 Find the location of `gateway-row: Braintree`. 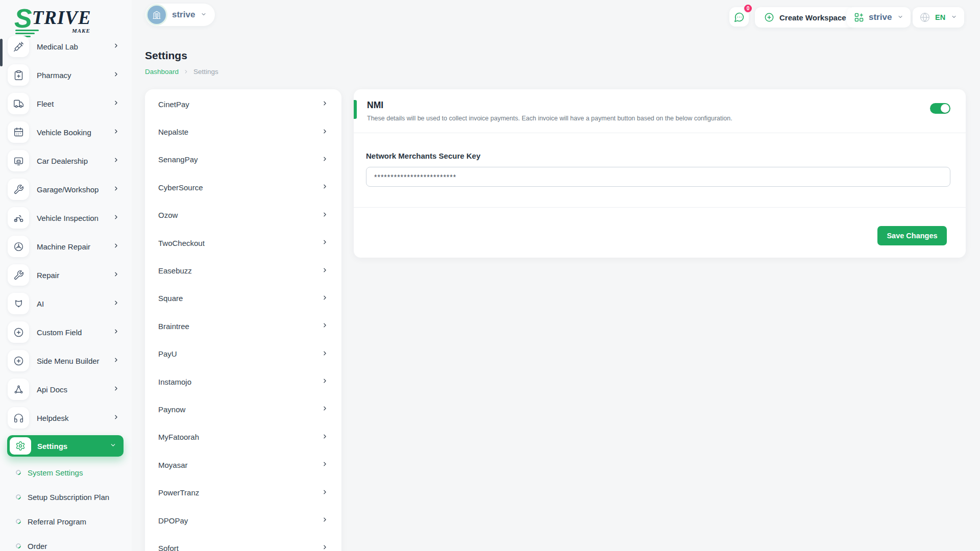

gateway-row: Braintree is located at coordinates (243, 326).